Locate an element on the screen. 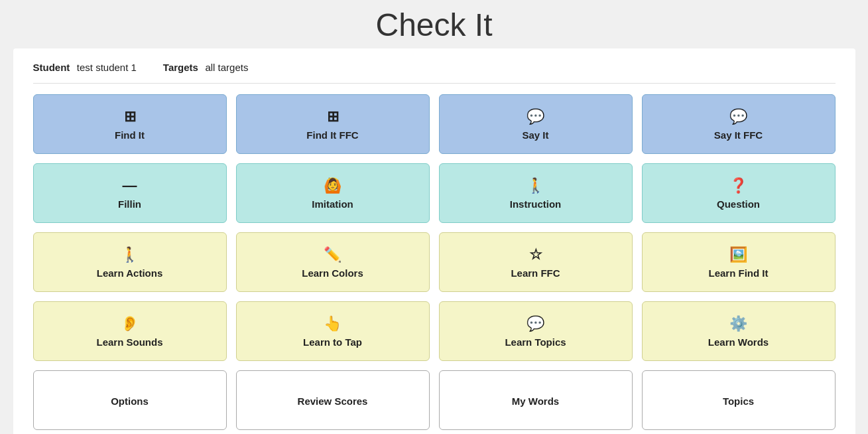  page-title: Check It is located at coordinates (434, 24).